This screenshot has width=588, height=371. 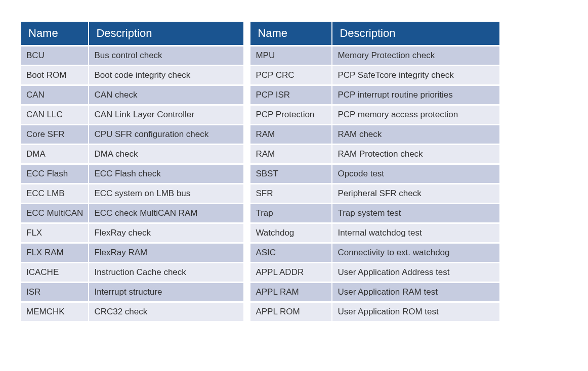 What do you see at coordinates (375, 253) in the screenshot?
I see `table-row: ASICConnectivity to ext. watchdog` at bounding box center [375, 253].